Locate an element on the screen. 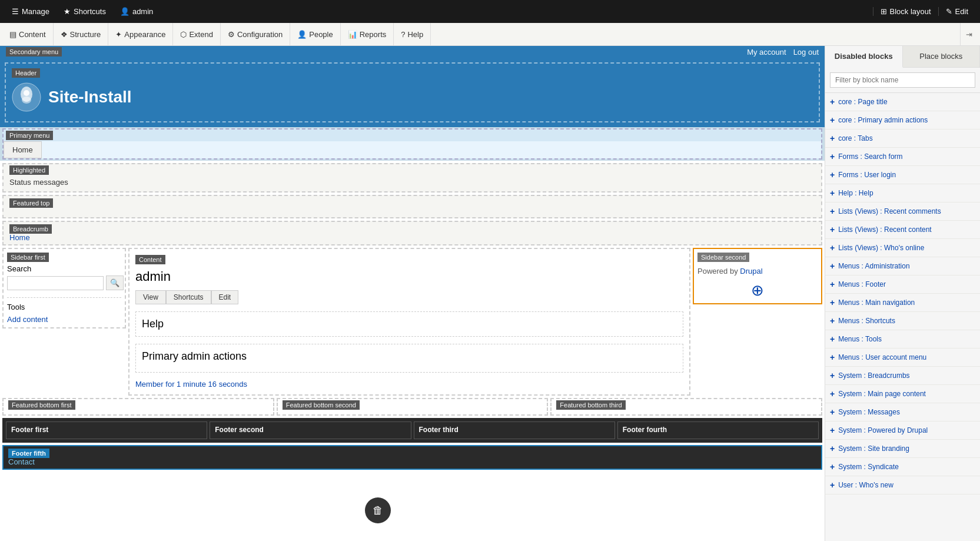 Image resolution: width=980 pixels, height=541 pixels. block-list-item: +Menus : Tools is located at coordinates (903, 339).